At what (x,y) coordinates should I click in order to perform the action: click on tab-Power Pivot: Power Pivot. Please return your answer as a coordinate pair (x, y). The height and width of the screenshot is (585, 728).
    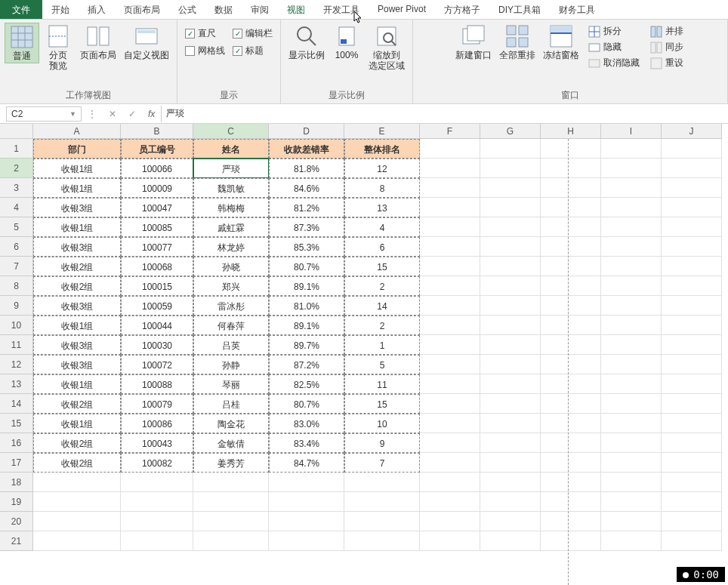
    Looking at the image, I should click on (402, 9).